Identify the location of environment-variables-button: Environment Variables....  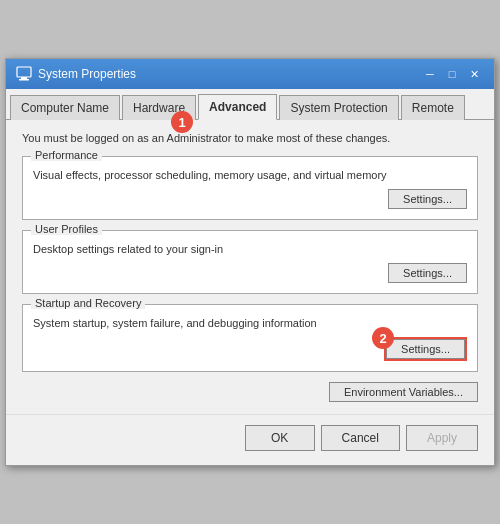
(404, 392).